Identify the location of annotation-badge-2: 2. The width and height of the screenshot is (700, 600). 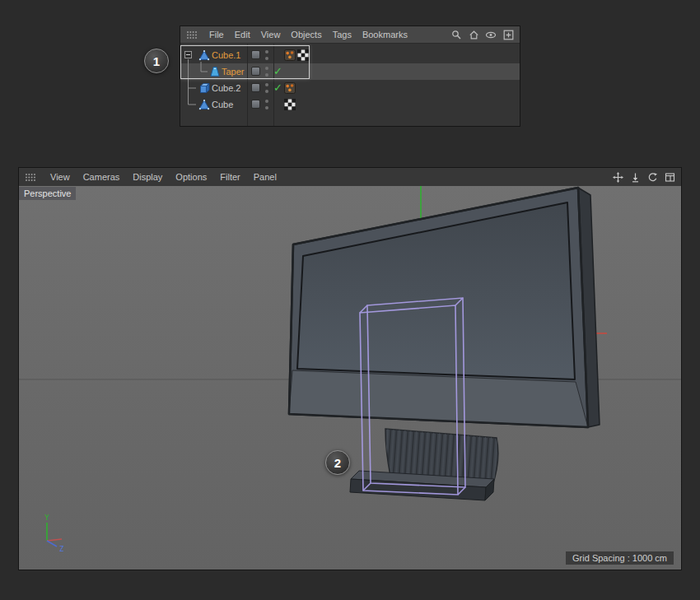
(338, 463).